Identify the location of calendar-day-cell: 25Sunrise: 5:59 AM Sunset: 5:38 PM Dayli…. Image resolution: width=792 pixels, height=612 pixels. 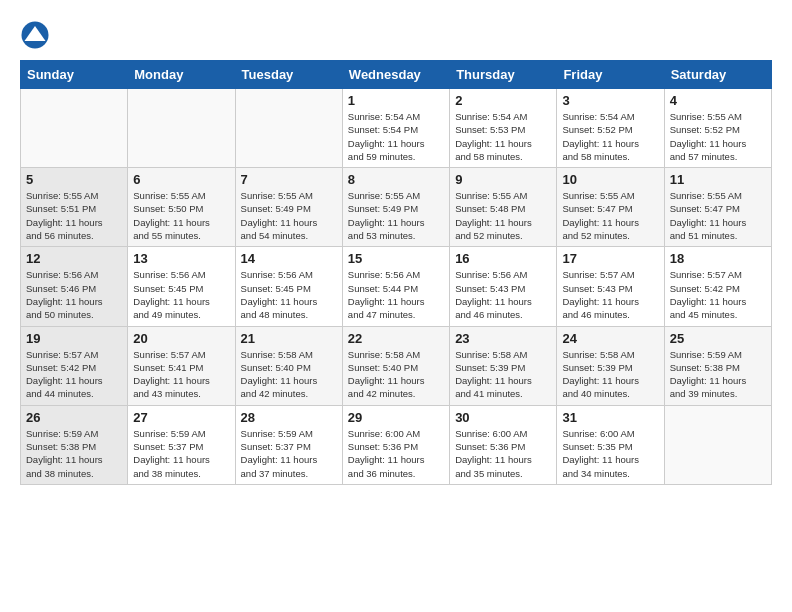
(718, 366).